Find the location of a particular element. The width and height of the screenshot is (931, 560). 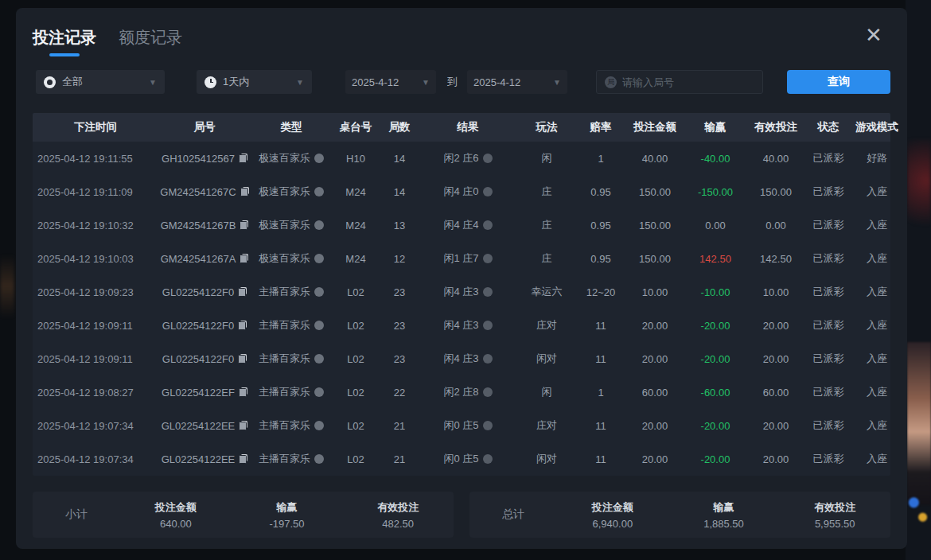

result: 闲2 庄6 is located at coordinates (461, 158).